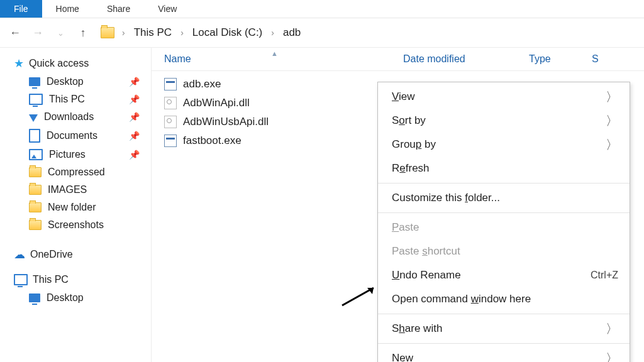 This screenshot has width=644, height=362. Describe the element at coordinates (77, 172) in the screenshot. I see `sidebar-item-label: Compressed` at that location.